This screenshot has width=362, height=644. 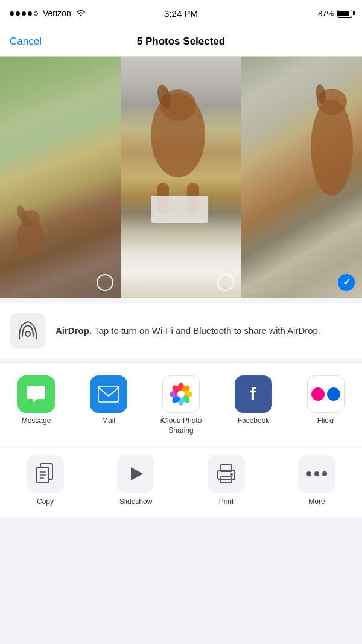 What do you see at coordinates (28, 331) in the screenshot?
I see `airdrop-icon-wrap` at bounding box center [28, 331].